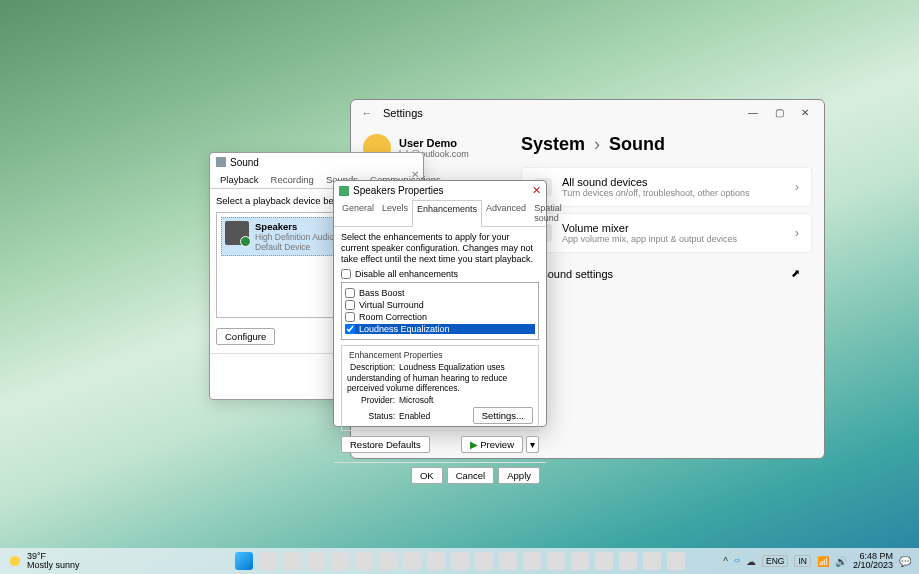 The image size is (919, 574). I want to click on enh-label: Virtual Surround, so click(392, 305).